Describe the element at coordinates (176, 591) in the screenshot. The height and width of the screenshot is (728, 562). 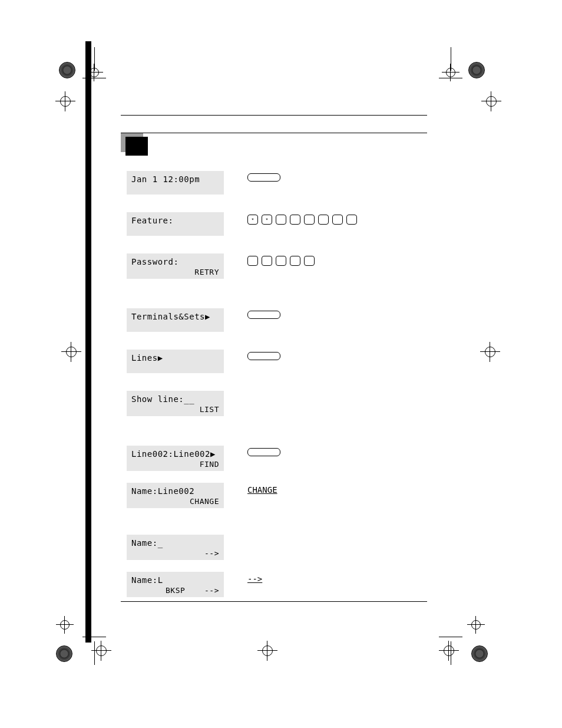
I see `softkey: BKSP` at that location.